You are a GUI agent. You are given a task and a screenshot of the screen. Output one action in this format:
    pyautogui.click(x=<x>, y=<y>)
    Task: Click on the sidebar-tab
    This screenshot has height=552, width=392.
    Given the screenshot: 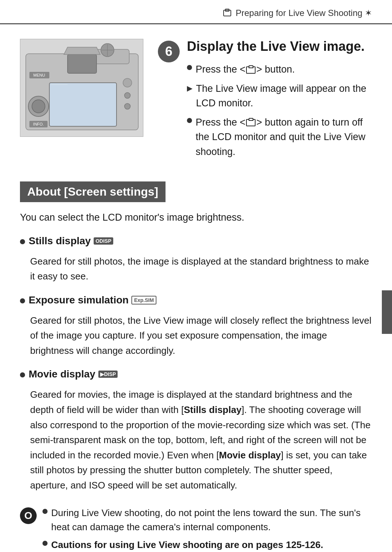 What is the action you would take?
    pyautogui.click(x=387, y=312)
    